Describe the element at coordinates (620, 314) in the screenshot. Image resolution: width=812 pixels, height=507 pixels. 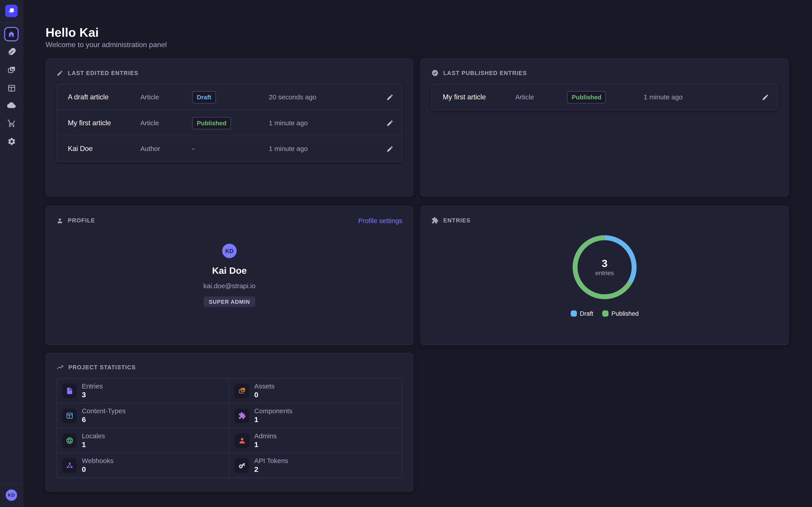
I see `legend-item-published: Published` at that location.